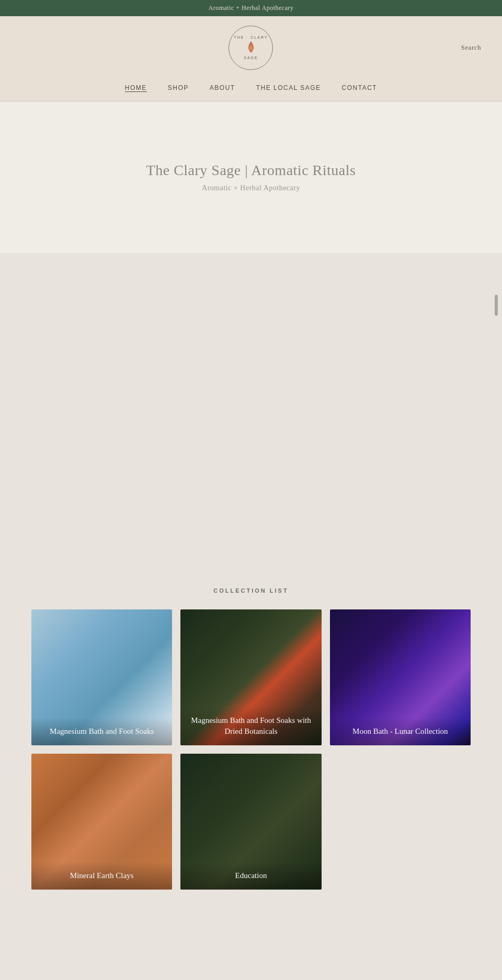 Image resolution: width=502 pixels, height=980 pixels. Describe the element at coordinates (251, 8) in the screenshot. I see `top-banner: Aromatic + Herbal Apothecary` at that location.